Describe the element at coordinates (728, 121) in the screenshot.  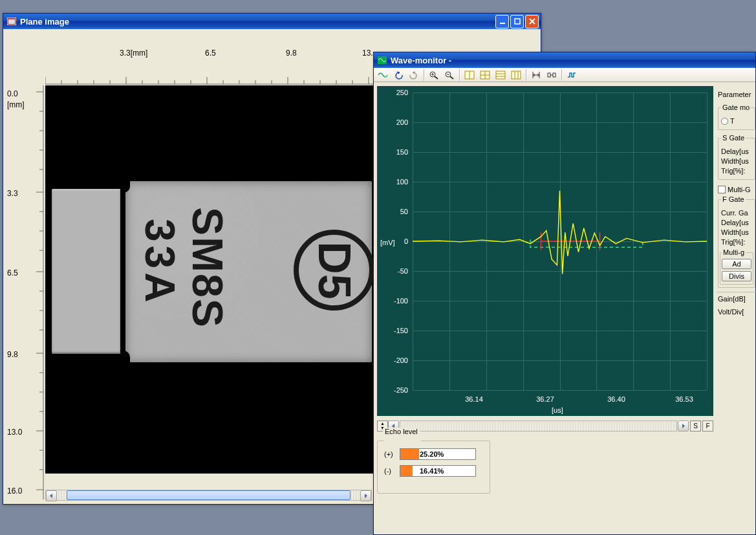
I see `gate-mode-radio-t: T` at that location.